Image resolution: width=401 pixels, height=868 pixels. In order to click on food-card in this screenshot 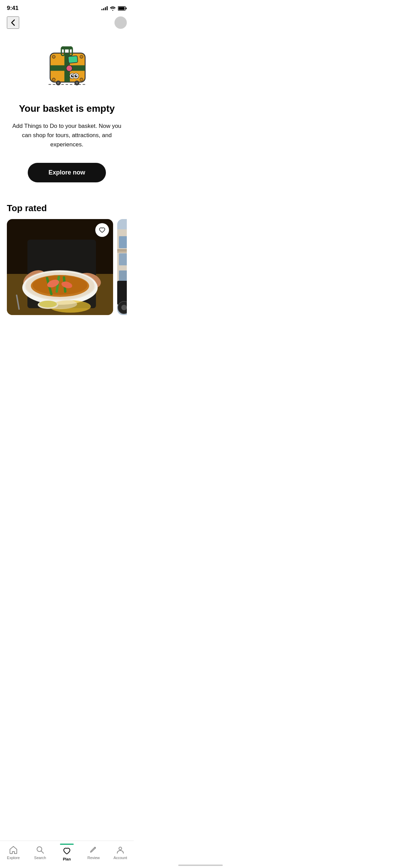, I will do `click(60, 267)`.